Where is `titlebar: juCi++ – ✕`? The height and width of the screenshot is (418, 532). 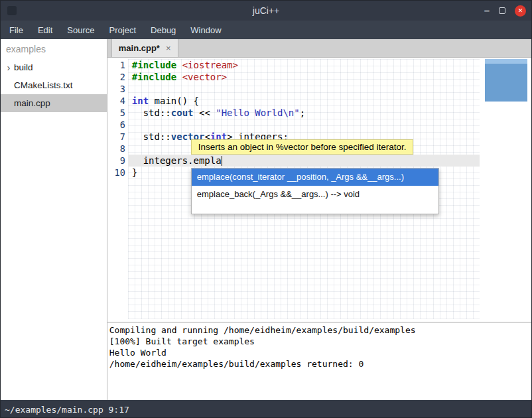 titlebar: juCi++ – ✕ is located at coordinates (266, 11).